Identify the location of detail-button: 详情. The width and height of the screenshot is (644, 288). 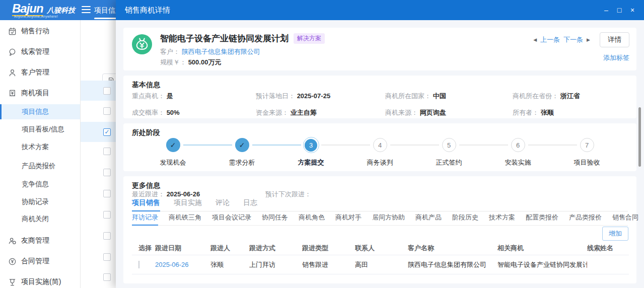
(614, 40).